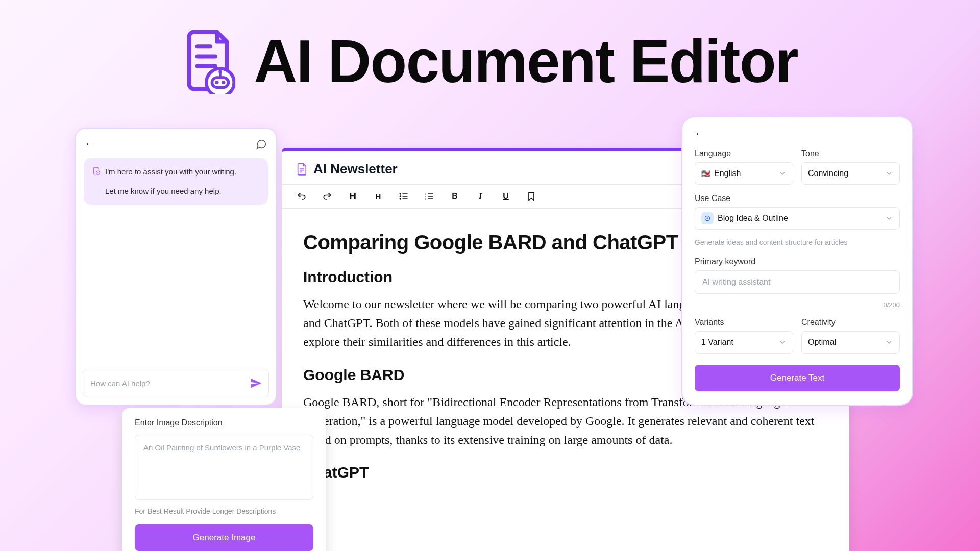 This screenshot has height=551, width=980. Describe the element at coordinates (167, 384) in the screenshot. I see `chat-input` at that location.